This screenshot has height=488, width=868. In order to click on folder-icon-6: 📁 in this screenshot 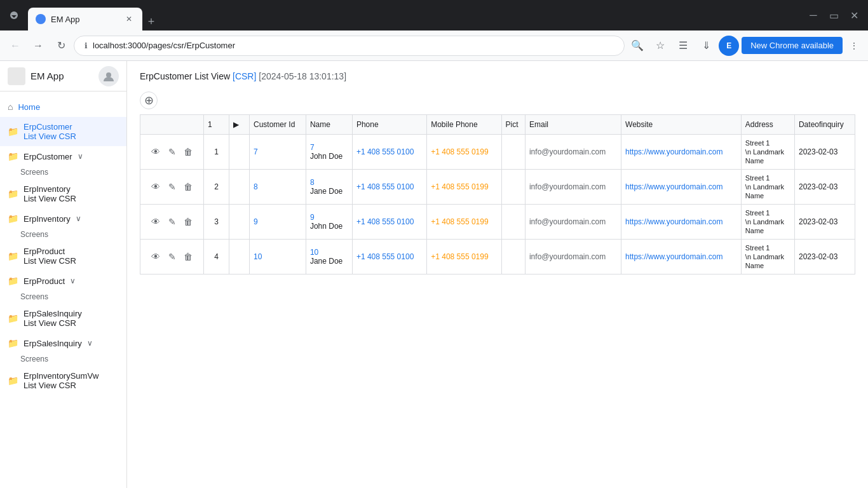, I will do `click(13, 281)`.